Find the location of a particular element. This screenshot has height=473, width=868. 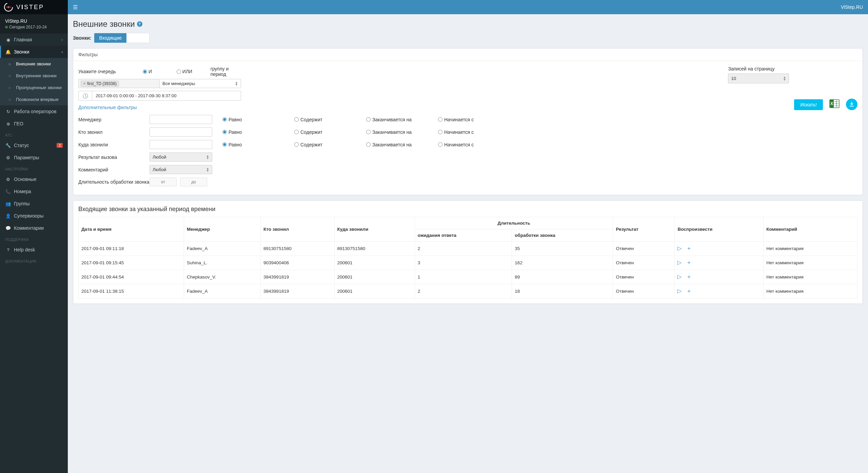

radio-ends-callee: Заканчивается на is located at coordinates (402, 145).